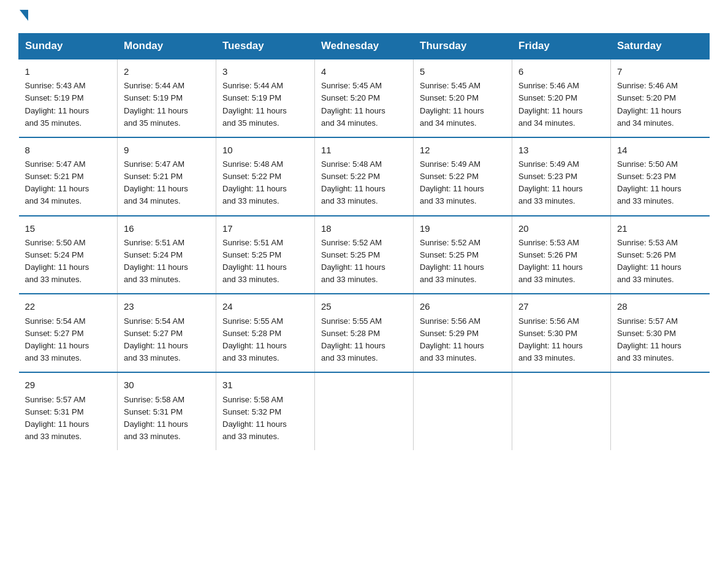 The height and width of the screenshot is (563, 728). Describe the element at coordinates (69, 150) in the screenshot. I see `day-number: 8` at that location.